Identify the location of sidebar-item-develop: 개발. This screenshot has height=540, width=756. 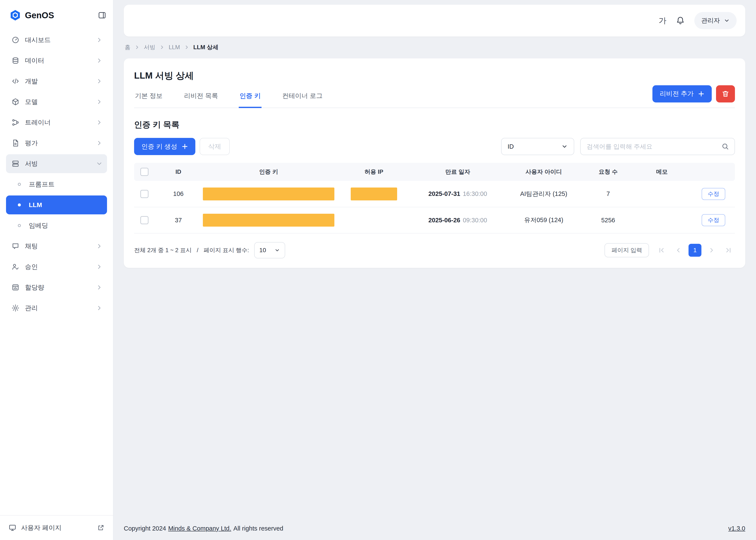
(57, 81).